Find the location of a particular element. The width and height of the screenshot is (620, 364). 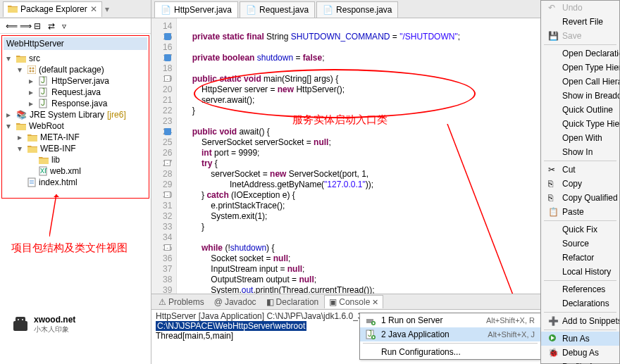

undo: ↶Undo is located at coordinates (581, 8).